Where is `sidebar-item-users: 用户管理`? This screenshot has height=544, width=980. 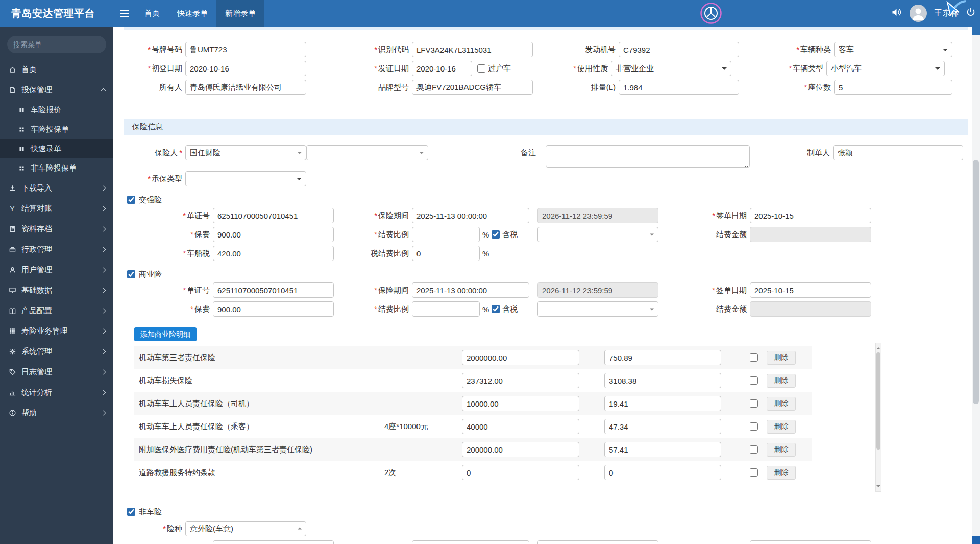 sidebar-item-users: 用户管理 is located at coordinates (57, 270).